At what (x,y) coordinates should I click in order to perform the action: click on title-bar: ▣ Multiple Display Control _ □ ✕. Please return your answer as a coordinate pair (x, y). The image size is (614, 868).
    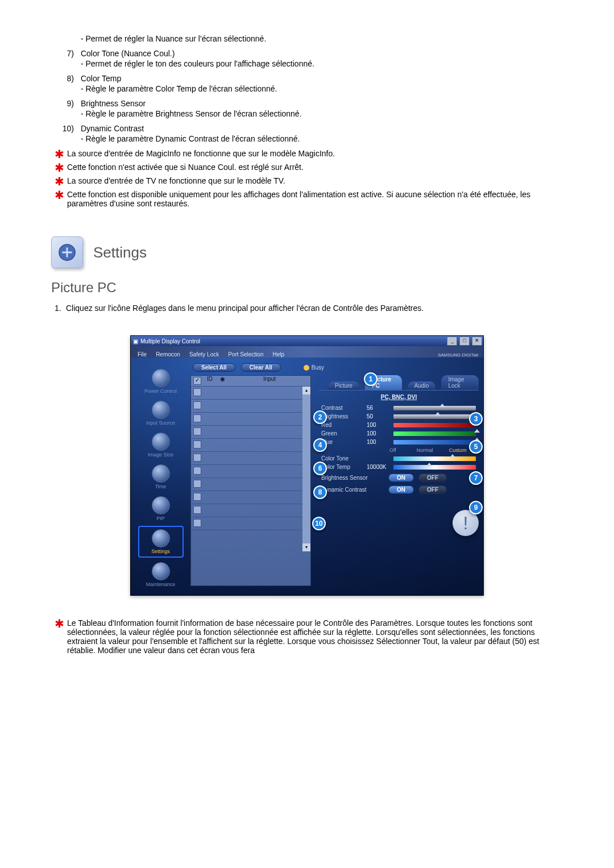
    Looking at the image, I should click on (307, 341).